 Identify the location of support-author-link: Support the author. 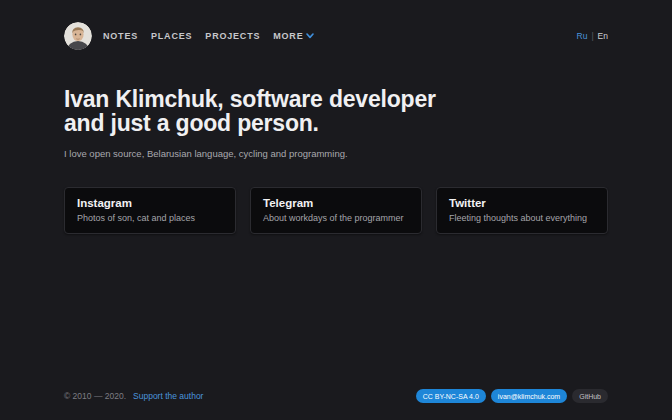
(168, 396).